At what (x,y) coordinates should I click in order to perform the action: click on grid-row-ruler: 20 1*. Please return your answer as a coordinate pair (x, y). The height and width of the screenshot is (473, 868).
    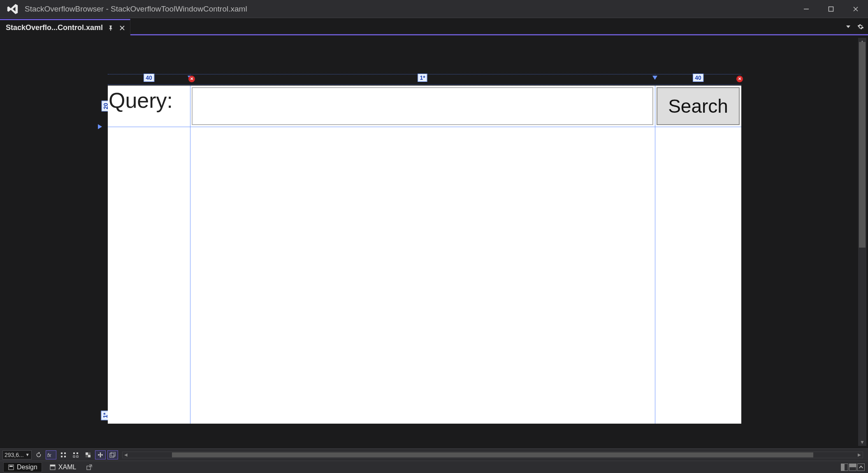
    Looking at the image, I should click on (102, 255).